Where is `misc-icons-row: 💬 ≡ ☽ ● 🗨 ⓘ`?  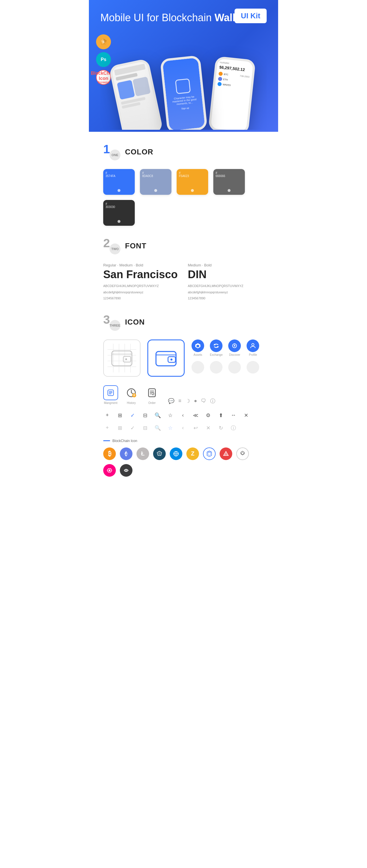 misc-icons-row: 💬 ≡ ☽ ● 🗨 ⓘ is located at coordinates (192, 401).